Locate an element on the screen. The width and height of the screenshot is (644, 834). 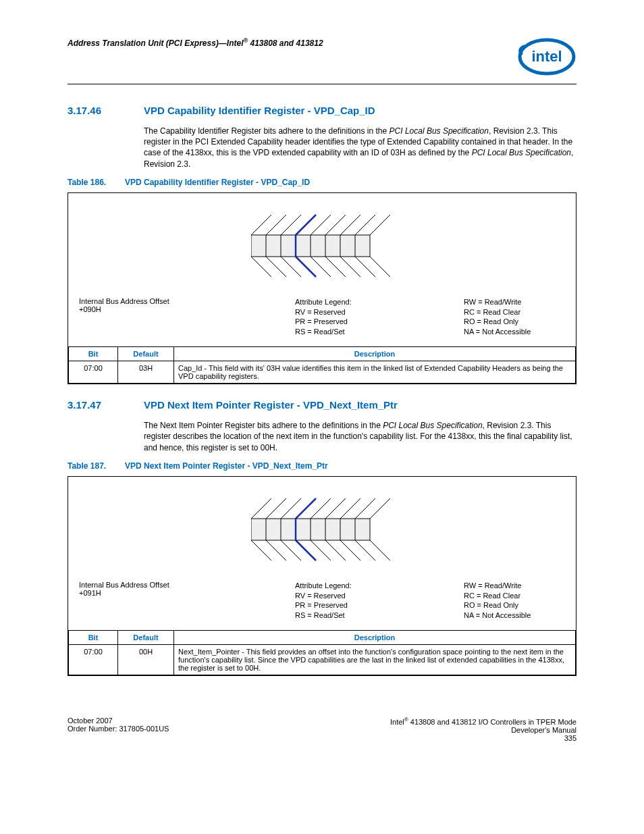
offset-info: Internal Bus Address Offset +090H is located at coordinates (146, 317).